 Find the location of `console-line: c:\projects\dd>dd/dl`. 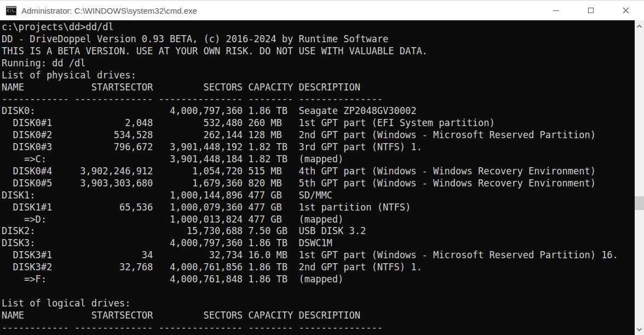

console-line: c:\projects\dd>dd/dl is located at coordinates (318, 27).